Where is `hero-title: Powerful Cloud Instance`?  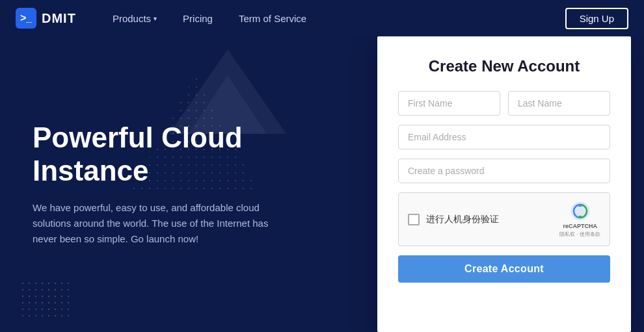
hero-title: Powerful Cloud Instance is located at coordinates (182, 155).